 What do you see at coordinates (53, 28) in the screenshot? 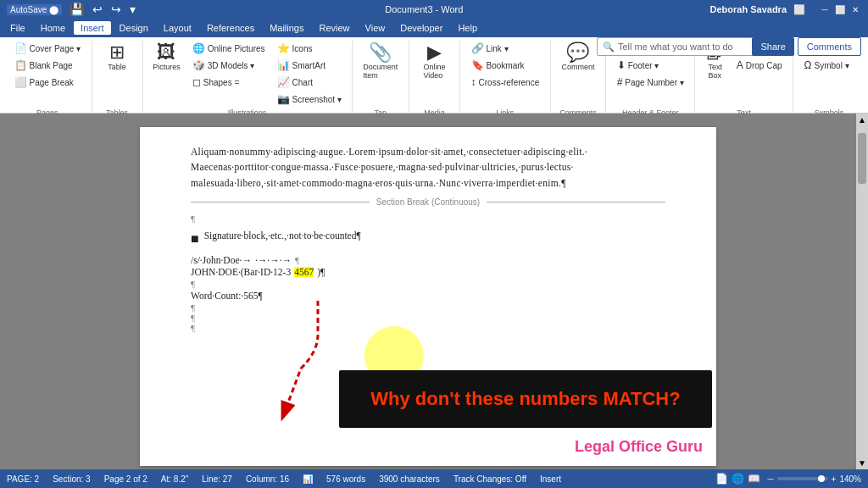
I see `menu-home: Home` at bounding box center [53, 28].